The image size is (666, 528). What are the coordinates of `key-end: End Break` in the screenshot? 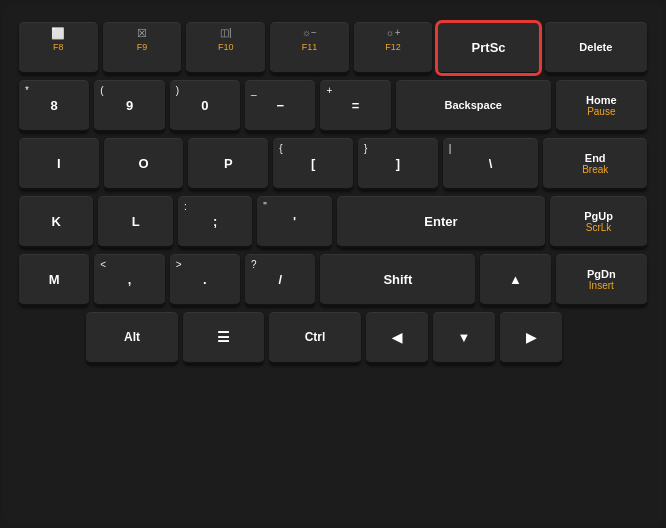 It's located at (595, 164).